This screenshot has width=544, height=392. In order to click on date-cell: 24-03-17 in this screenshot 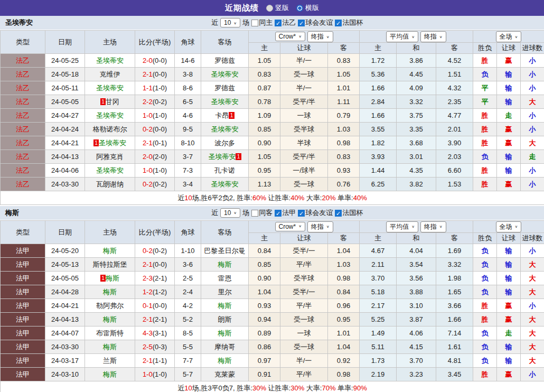, I will do `click(65, 361)`.